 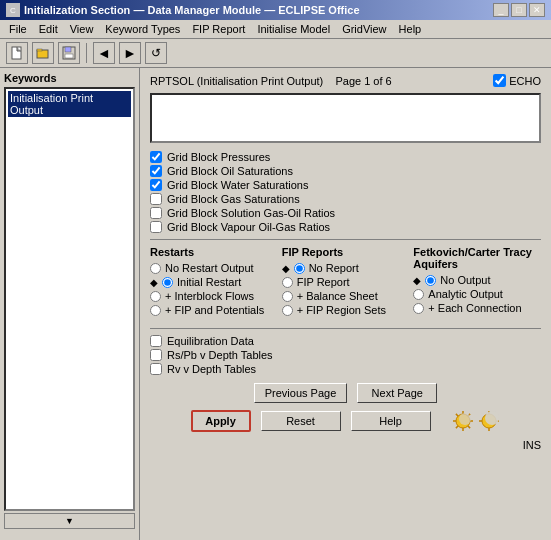 I want to click on forward-button: ►, so click(x=130, y=53).